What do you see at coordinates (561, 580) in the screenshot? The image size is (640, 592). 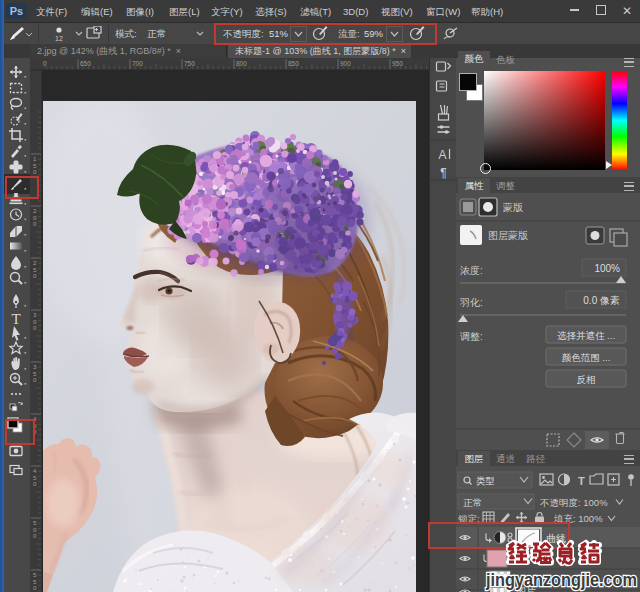 I see `svg-text: jingyanzongjie.com` at bounding box center [561, 580].